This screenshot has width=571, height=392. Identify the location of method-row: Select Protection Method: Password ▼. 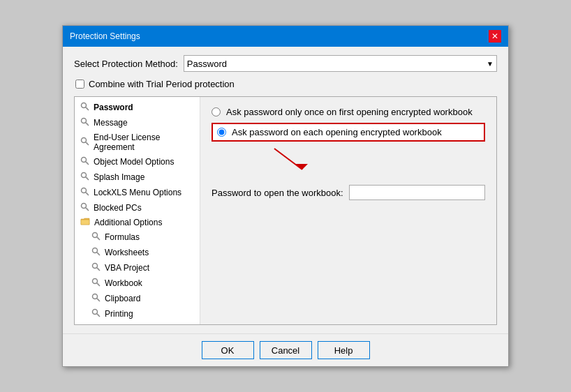
(286, 63).